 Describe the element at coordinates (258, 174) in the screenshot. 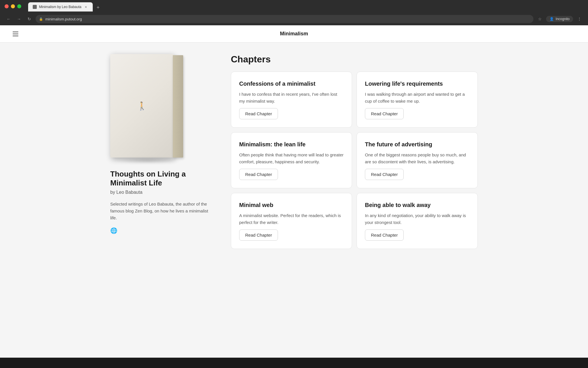

I see `read-chapter-button-3: Read Chapter` at that location.